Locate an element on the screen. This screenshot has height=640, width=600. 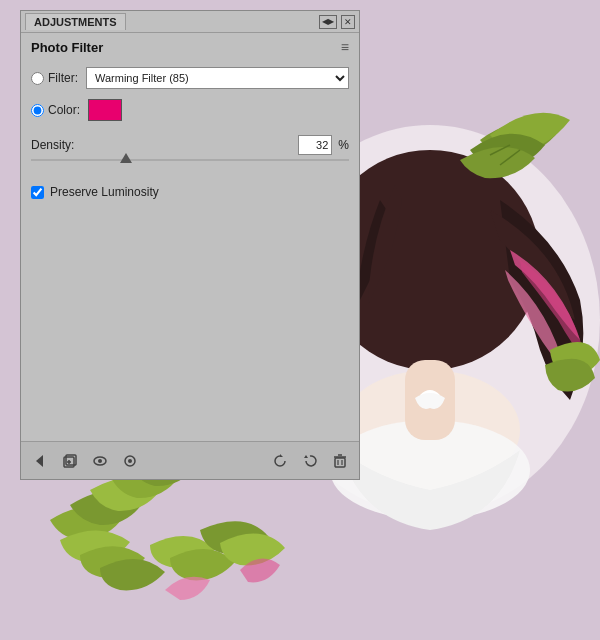
slider-thumb is located at coordinates (126, 158).